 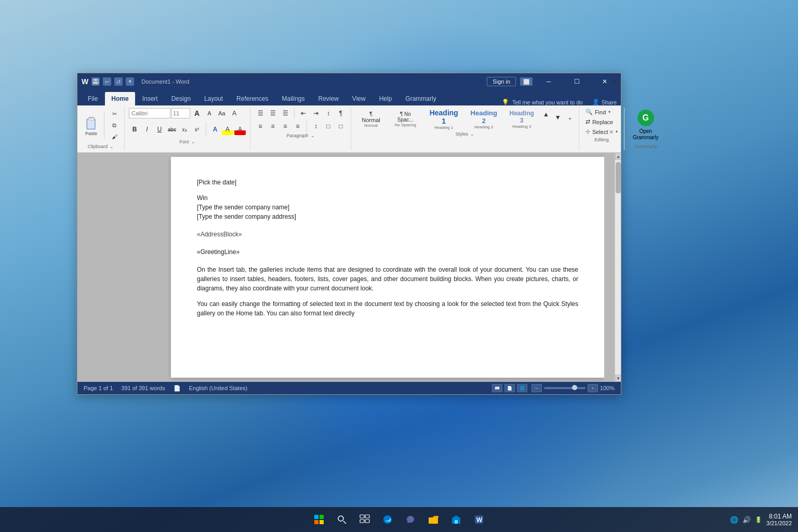 What do you see at coordinates (618, 378) in the screenshot?
I see `scrollbar-down-button: ▼` at bounding box center [618, 378].